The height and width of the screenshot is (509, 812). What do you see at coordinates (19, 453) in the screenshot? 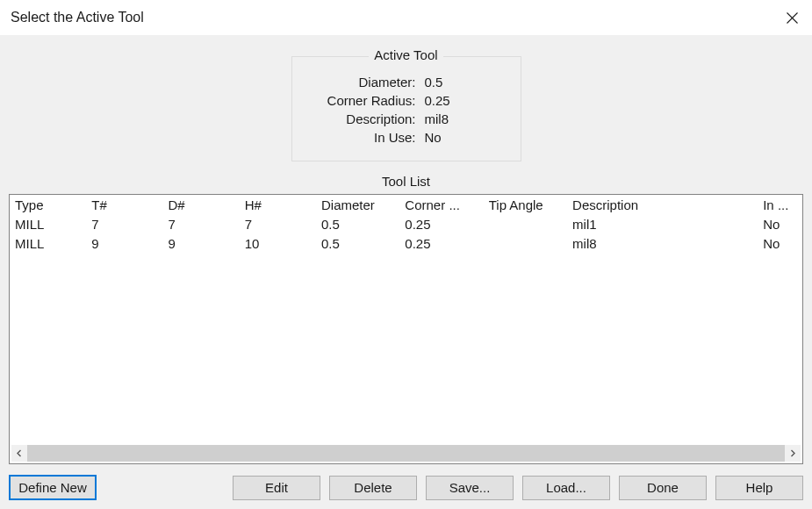
I see `chevron-left-icon` at bounding box center [19, 453].